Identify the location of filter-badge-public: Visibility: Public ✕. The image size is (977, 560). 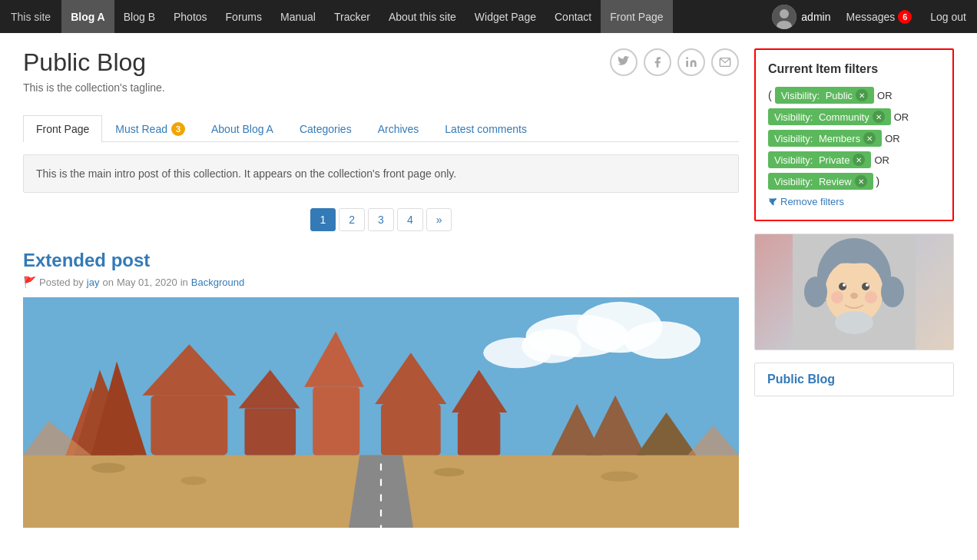
(825, 95).